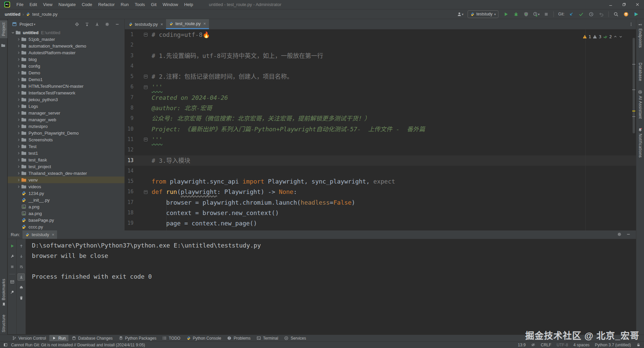 This screenshot has width=644, height=348. I want to click on tree-item-config: config, so click(66, 66).